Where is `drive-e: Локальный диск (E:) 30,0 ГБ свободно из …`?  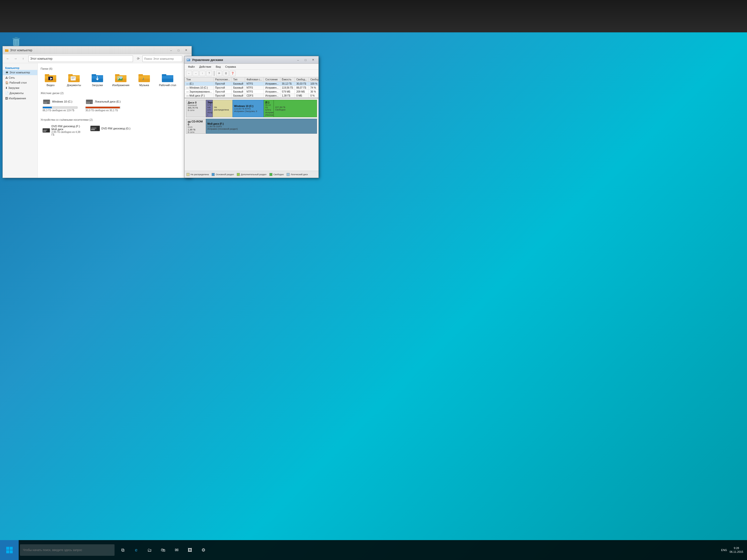
drive-e: Локальный диск (E:) 30,0 ГБ свободно из … is located at coordinates (103, 105).